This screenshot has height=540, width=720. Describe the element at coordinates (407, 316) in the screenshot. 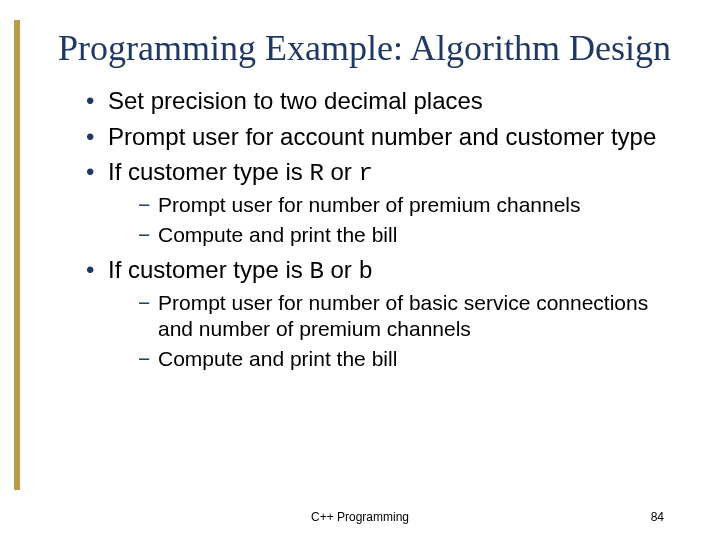

I see `sub-bullet-item: Prompt user for number of basic service …` at that location.